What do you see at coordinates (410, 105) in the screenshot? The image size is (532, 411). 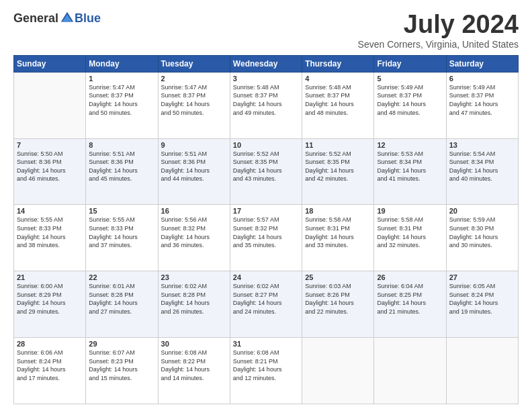 I see `table-row: 5Sunrise: 5:49 AMSunset: 8:37 PMDaylight…` at bounding box center [410, 105].